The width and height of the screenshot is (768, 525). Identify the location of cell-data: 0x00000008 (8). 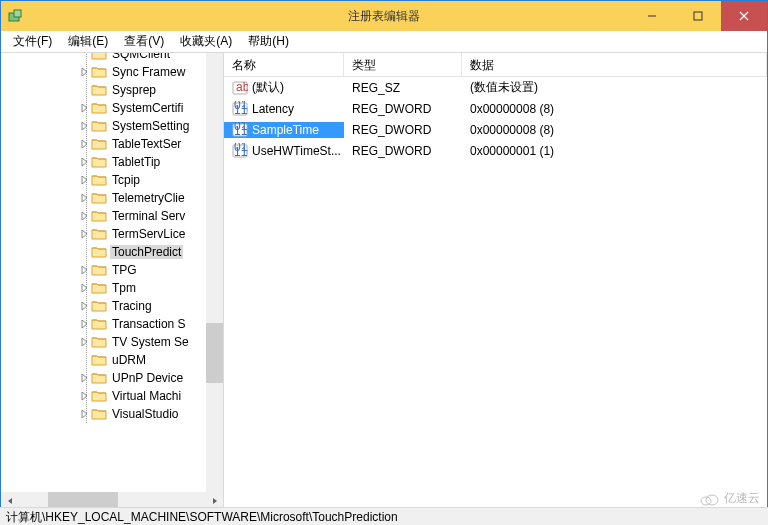
(614, 109).